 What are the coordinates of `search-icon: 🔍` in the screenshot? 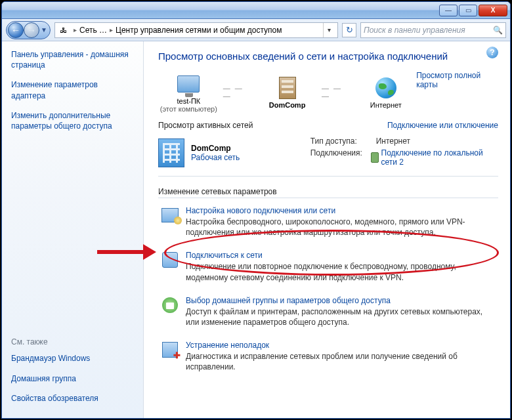 It's located at (498, 30).